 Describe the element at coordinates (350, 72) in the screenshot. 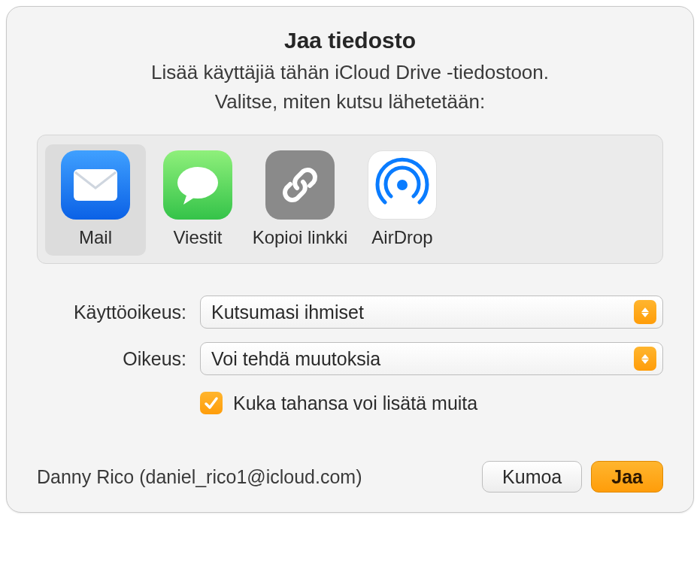

I see `dialog-subtitle: Lisää käyttäjiä tähän iCloud Drive -tied…` at that location.